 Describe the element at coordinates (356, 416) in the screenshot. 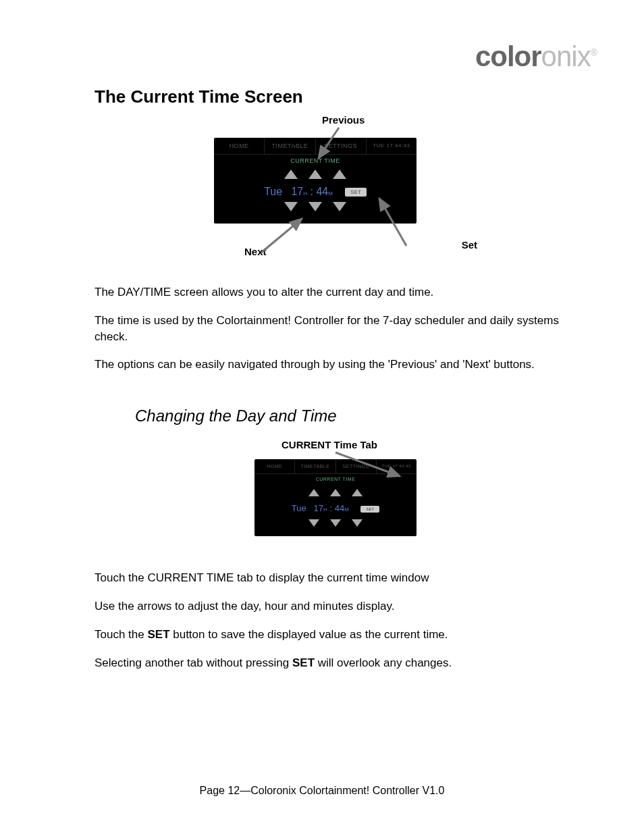

I see `sub-heading: Changing the Day and Time` at that location.